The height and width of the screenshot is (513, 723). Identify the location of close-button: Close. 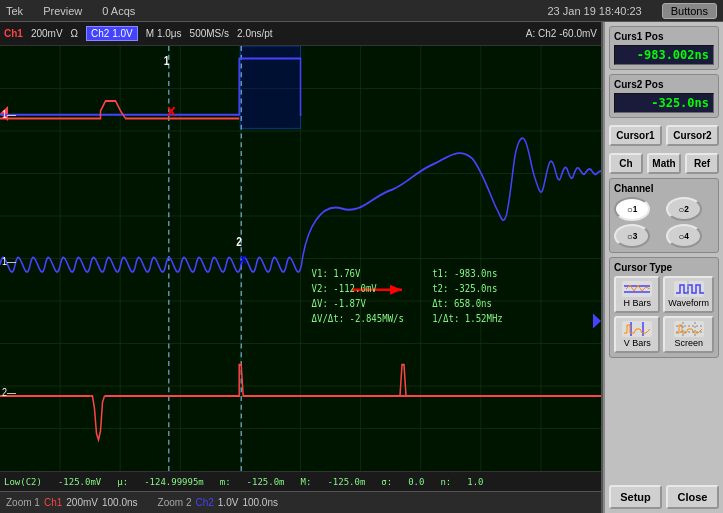
(692, 497).